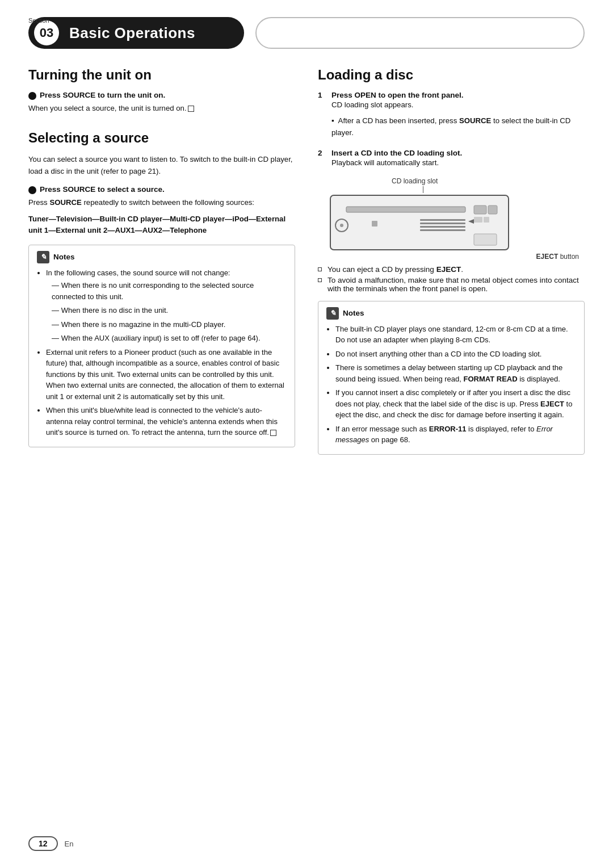  What do you see at coordinates (451, 378) in the screenshot?
I see `right-notes-box: ✎ Notes The built-in CD player plays one…` at bounding box center [451, 378].